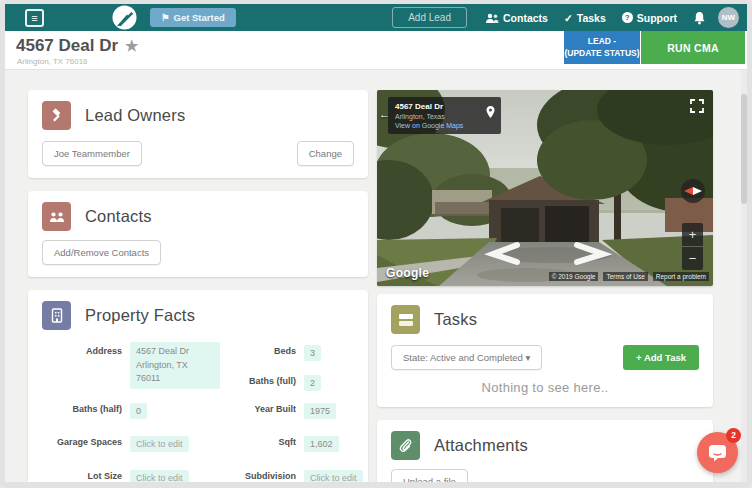  What do you see at coordinates (263, 450) in the screenshot?
I see `field-label: Sqft` at bounding box center [263, 450].